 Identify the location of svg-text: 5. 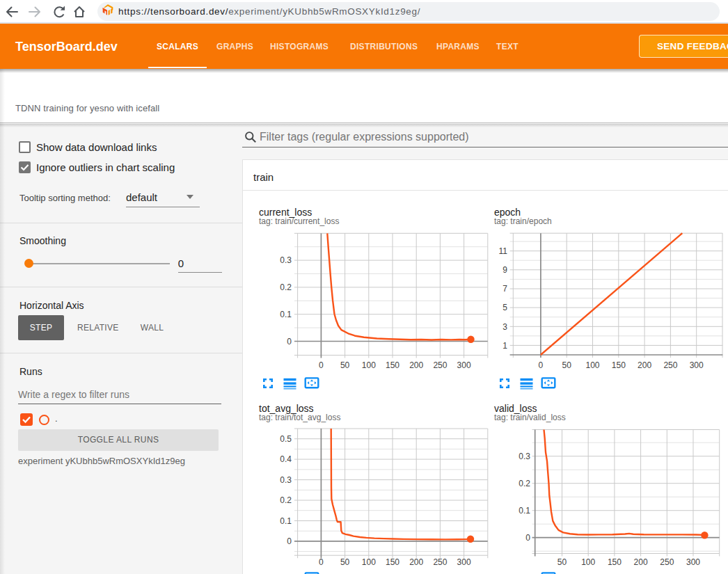
(505, 308).